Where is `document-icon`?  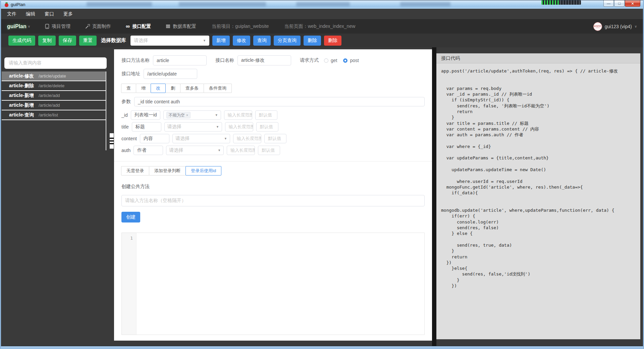
document-icon is located at coordinates (47, 26).